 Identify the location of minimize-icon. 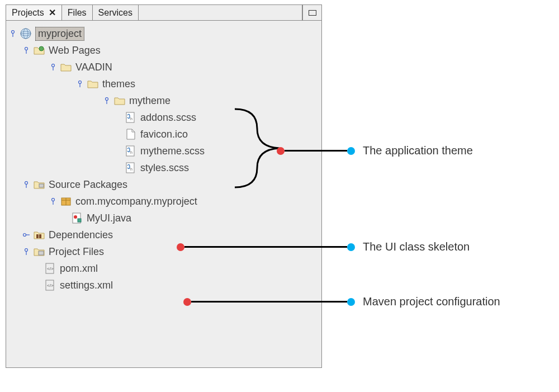
(312, 13).